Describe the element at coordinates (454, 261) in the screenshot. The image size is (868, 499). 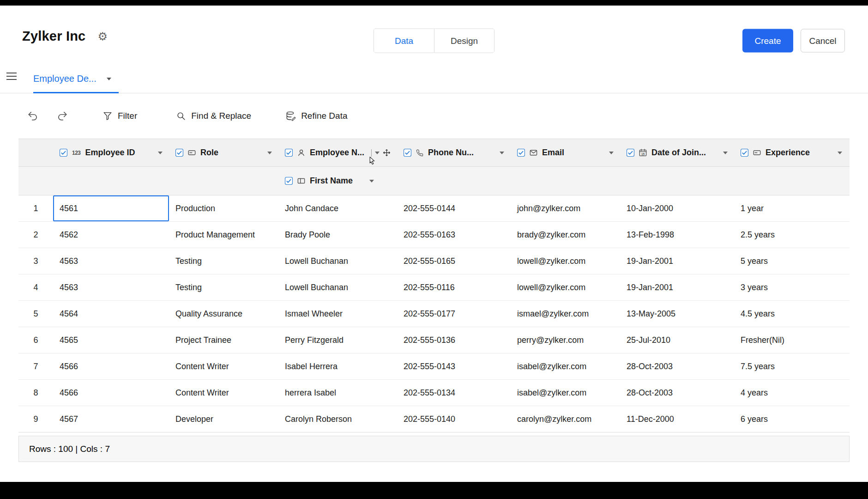
I see `cell-r3-c4: 202-555-0165` at that location.